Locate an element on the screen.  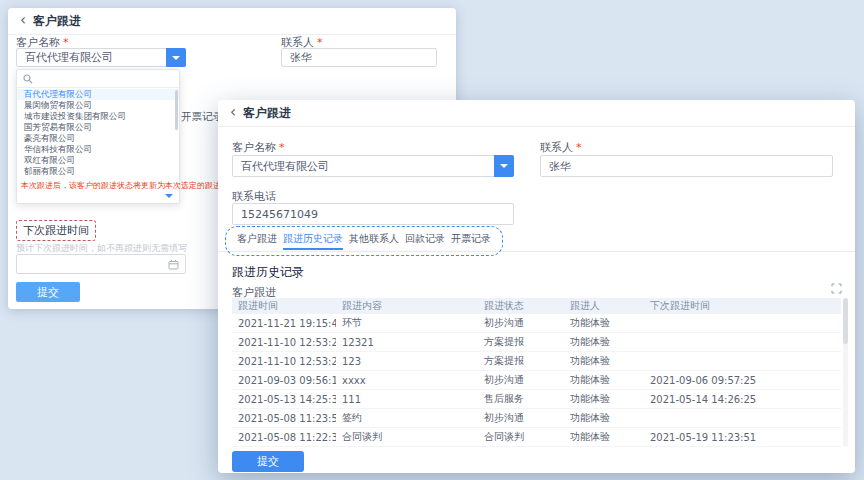
dropdown-search-input is located at coordinates (98, 79).